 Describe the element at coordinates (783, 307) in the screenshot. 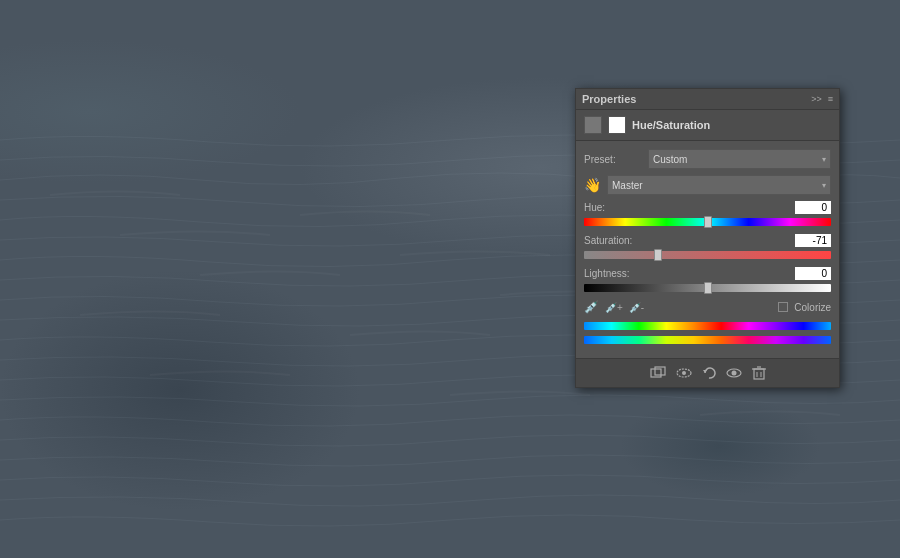

I see `colorize-checkbox` at that location.